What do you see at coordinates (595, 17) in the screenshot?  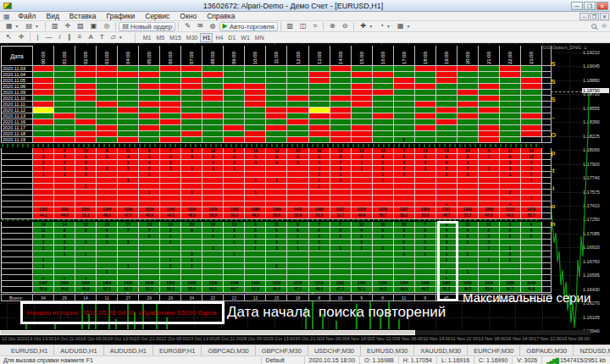 I see `child-restore-button: ❐` at bounding box center [595, 17].